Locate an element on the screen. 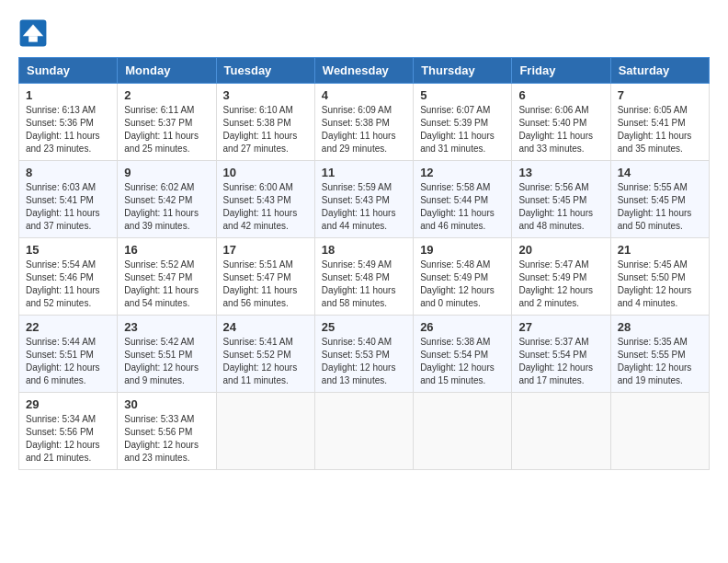 This screenshot has width=728, height=563. sunrise-label: Sunrise: 5:47 AM is located at coordinates (553, 265).